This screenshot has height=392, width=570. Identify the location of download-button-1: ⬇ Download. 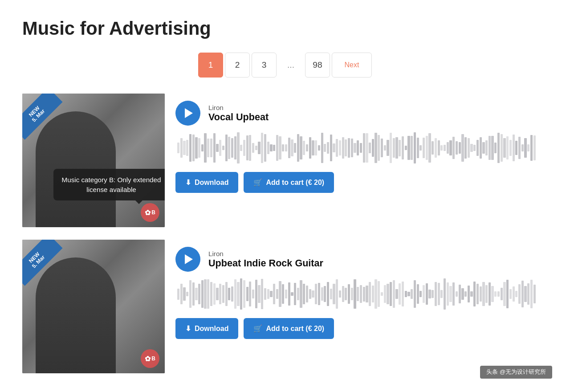
(207, 183).